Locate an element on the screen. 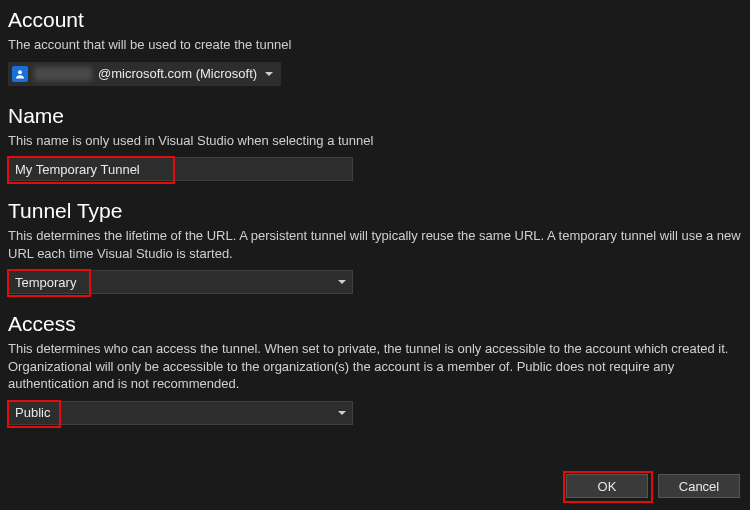  access-value: Public is located at coordinates (32, 412).